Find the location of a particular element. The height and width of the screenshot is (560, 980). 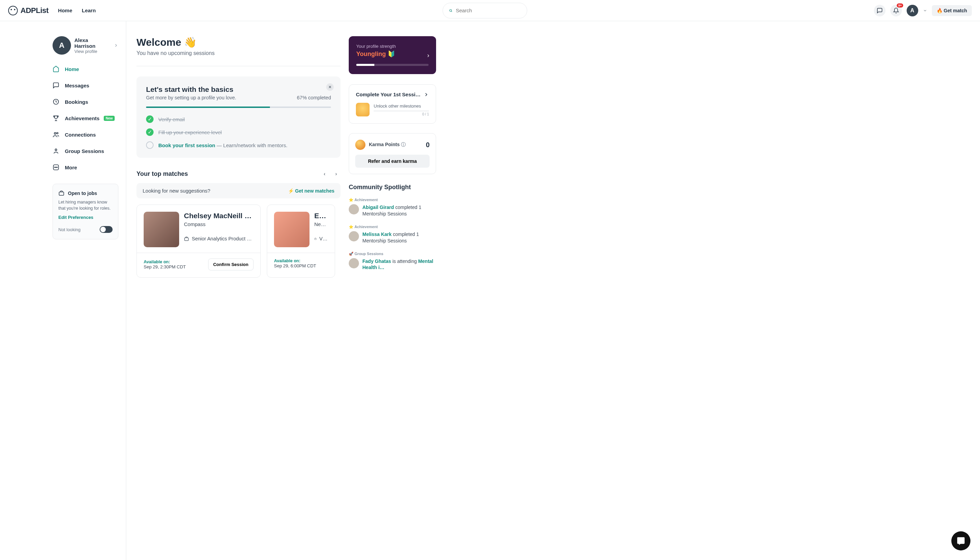

sidebar-item-messages: Messages is located at coordinates (85, 85).